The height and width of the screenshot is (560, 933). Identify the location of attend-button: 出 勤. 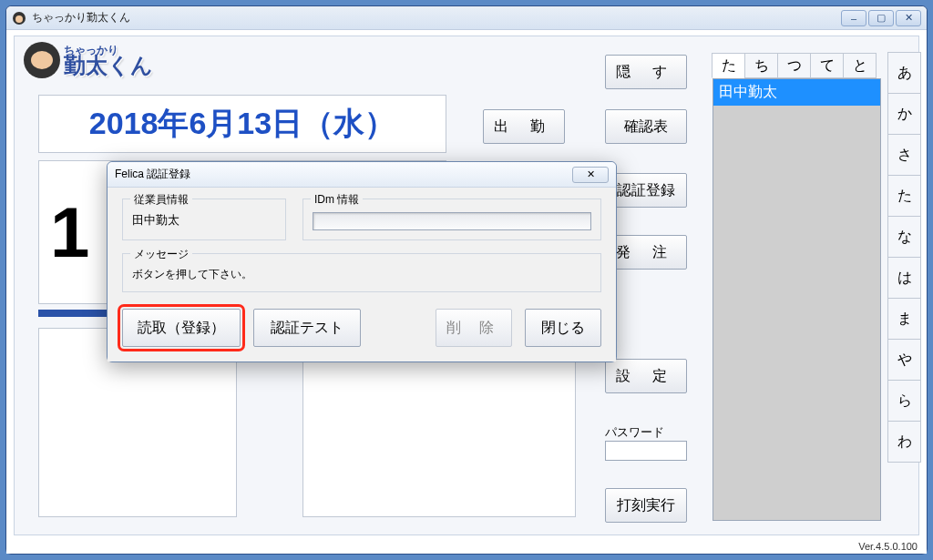
(524, 127).